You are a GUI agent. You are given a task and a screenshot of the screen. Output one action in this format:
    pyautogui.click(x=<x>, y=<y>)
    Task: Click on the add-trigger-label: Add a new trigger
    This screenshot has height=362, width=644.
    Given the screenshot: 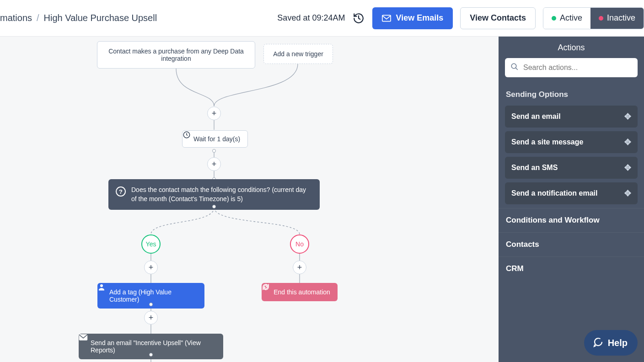 What is the action you would take?
    pyautogui.click(x=298, y=54)
    